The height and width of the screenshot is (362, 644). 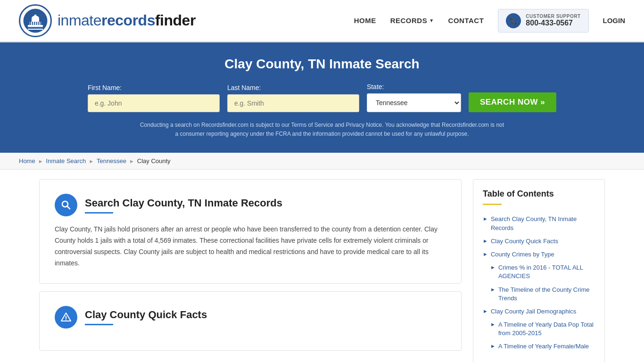 I want to click on toc-link-3: Crimes % in 2016 - TOTAL ALL AGENCIES, so click(x=547, y=272).